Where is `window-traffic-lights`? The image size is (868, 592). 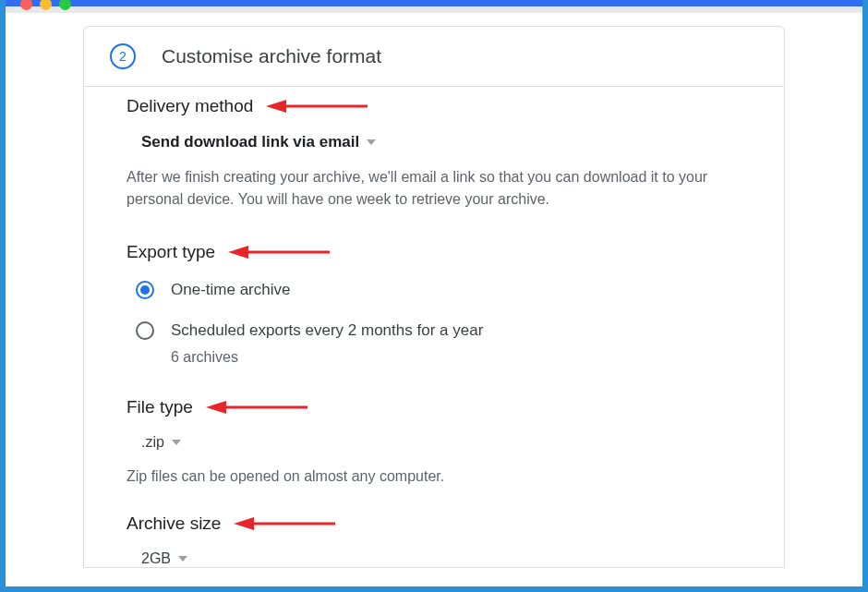 window-traffic-lights is located at coordinates (46, 6).